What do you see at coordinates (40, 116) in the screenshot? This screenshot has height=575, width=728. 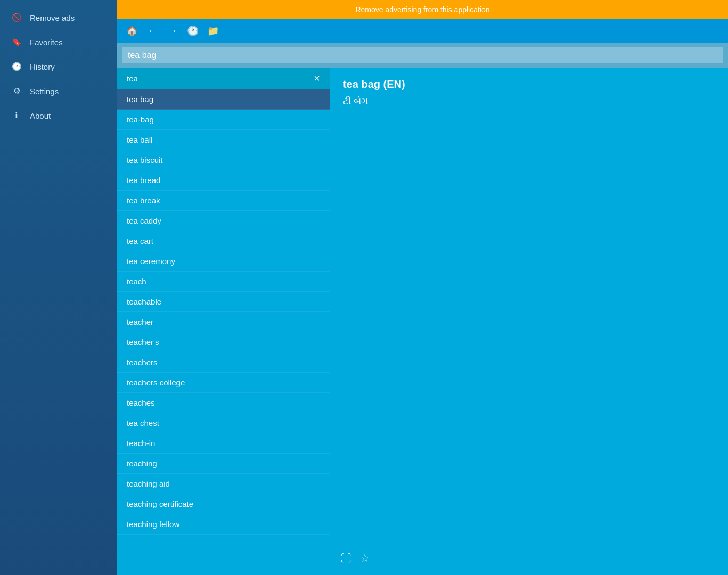 I see `sidebar-item-label: About` at bounding box center [40, 116].